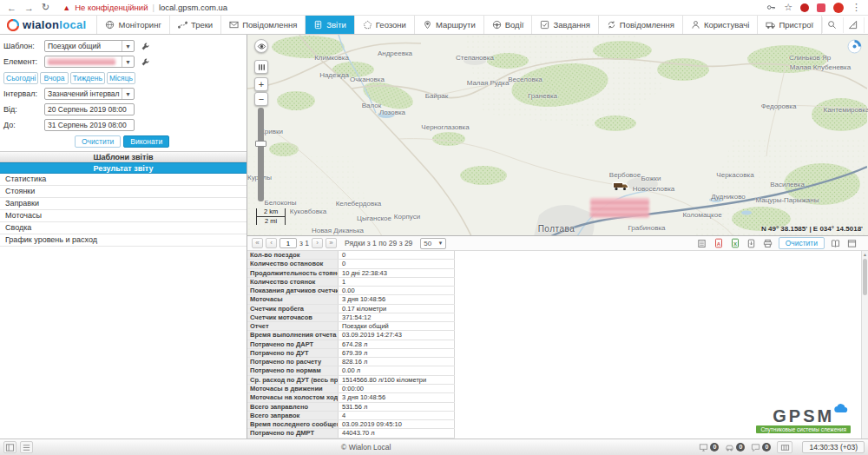 Image resolution: width=868 pixels, height=455 pixels. What do you see at coordinates (318, 243) in the screenshot?
I see `next-page-button: ›` at bounding box center [318, 243].